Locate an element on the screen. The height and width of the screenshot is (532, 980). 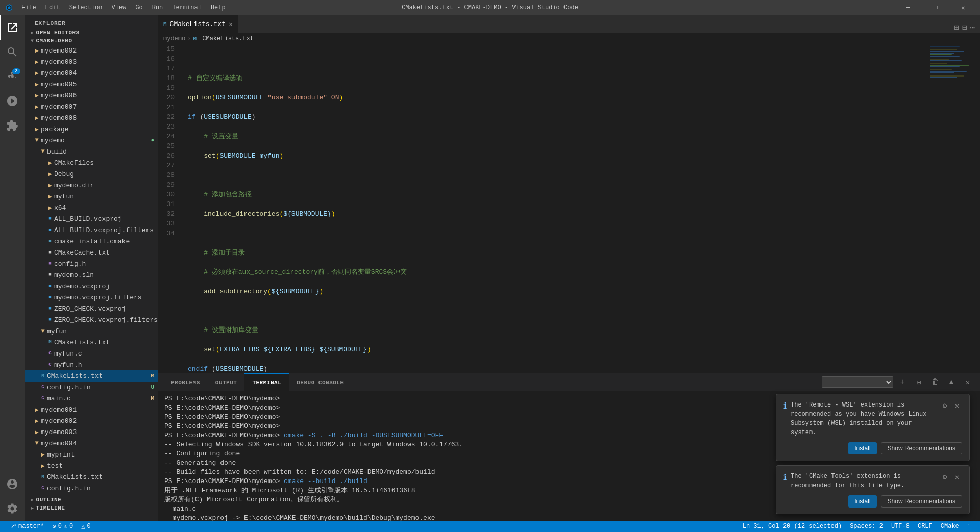
cmake-demo-root: ▼ CMAKE-DEMO is located at coordinates (91, 41).